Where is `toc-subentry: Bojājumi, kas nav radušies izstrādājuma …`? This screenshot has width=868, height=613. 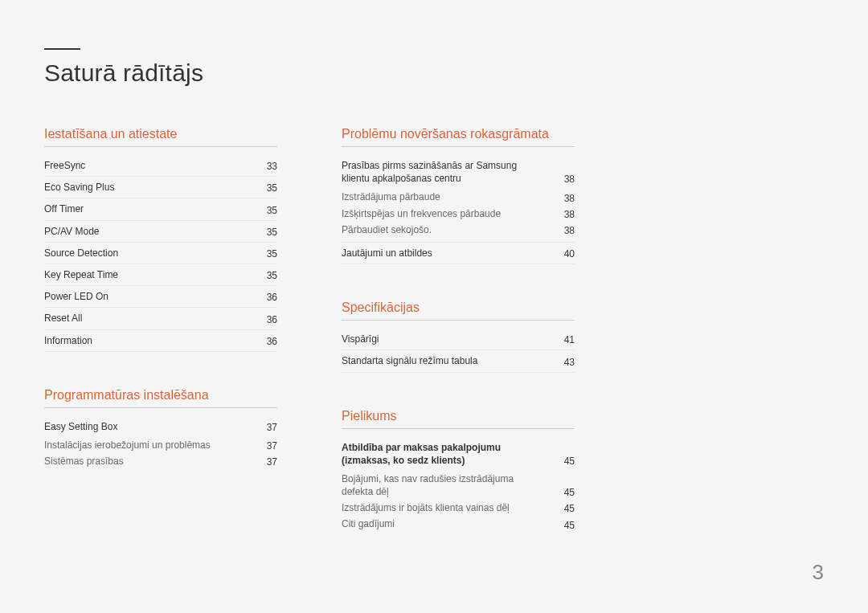
toc-subentry: Bojājumi, kas nav radušies izstrādājuma … is located at coordinates (458, 485).